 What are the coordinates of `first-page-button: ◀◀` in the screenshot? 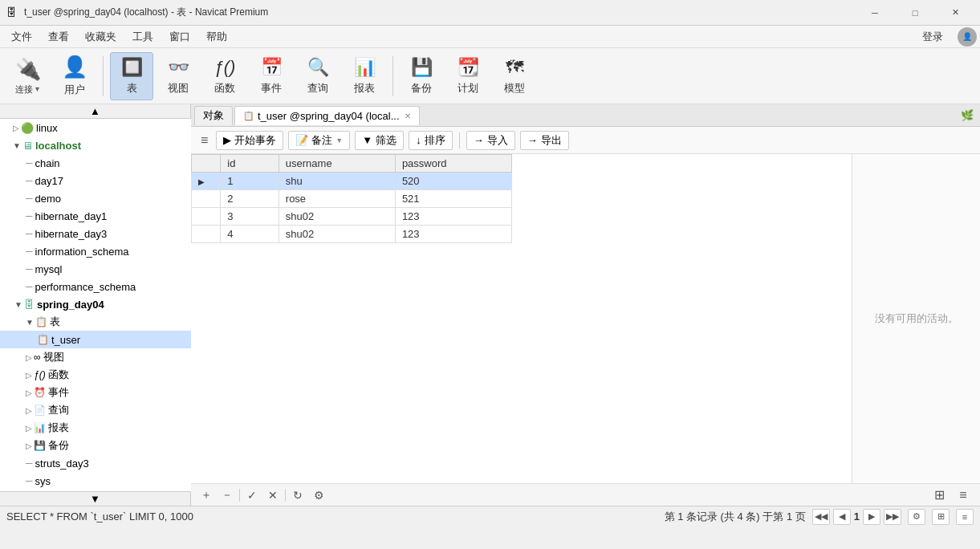 It's located at (821, 517).